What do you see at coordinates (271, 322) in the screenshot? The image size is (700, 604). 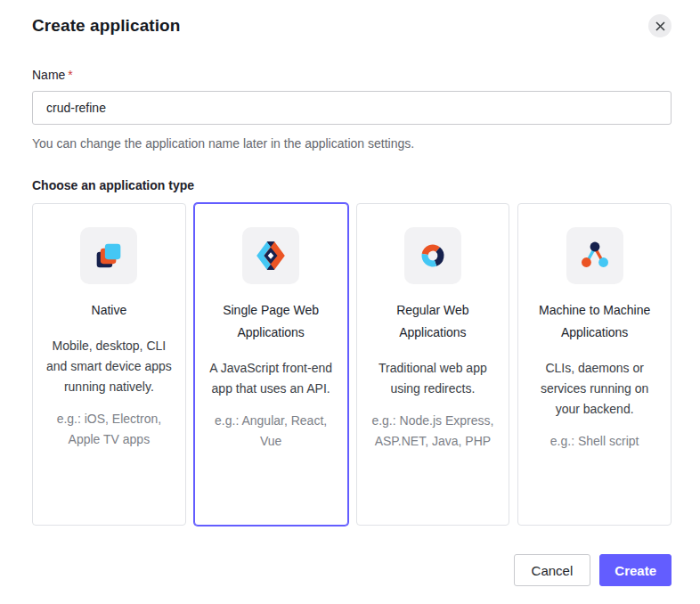 I see `card-title: Single Page Web Applications` at bounding box center [271, 322].